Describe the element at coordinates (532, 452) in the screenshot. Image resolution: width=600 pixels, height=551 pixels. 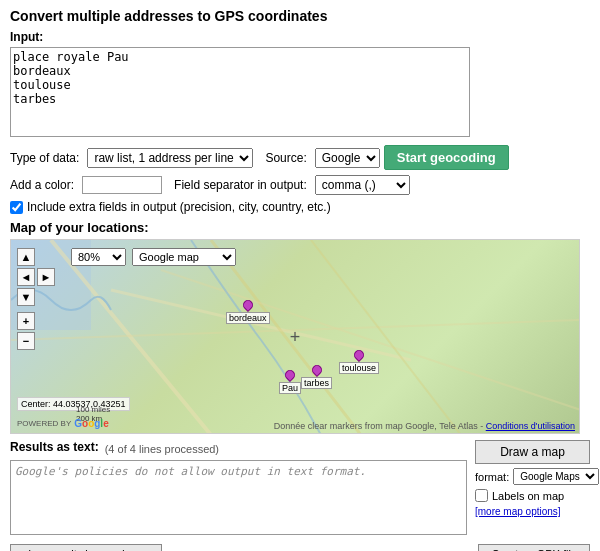
I see `draw-map-button: Draw a map` at that location.